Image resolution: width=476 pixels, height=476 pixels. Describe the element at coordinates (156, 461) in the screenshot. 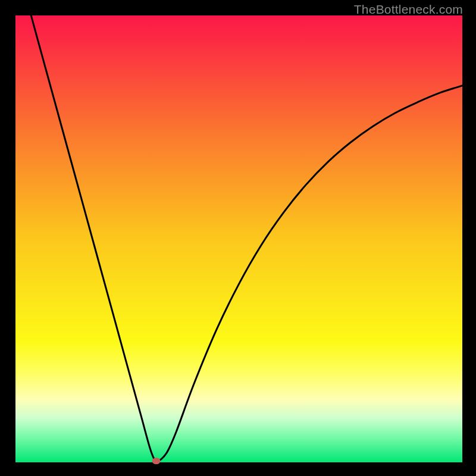

I see `optimal-point-marker` at that location.